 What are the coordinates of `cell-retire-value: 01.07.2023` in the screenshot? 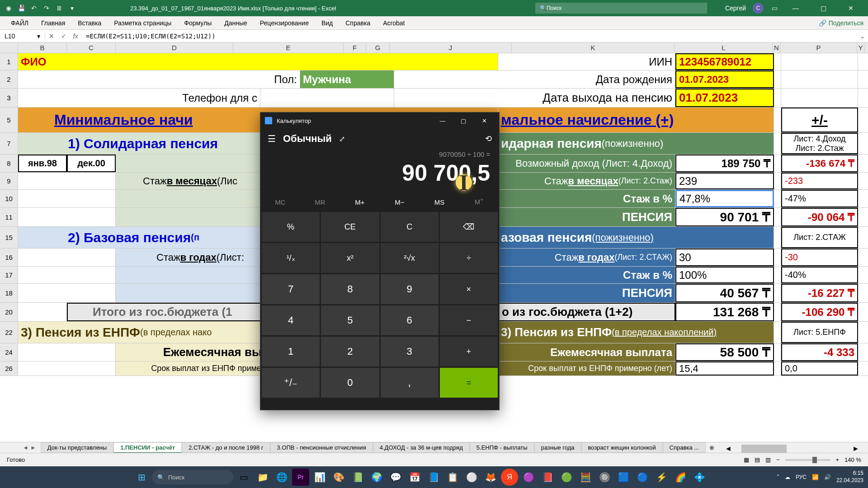 It's located at (725, 98).